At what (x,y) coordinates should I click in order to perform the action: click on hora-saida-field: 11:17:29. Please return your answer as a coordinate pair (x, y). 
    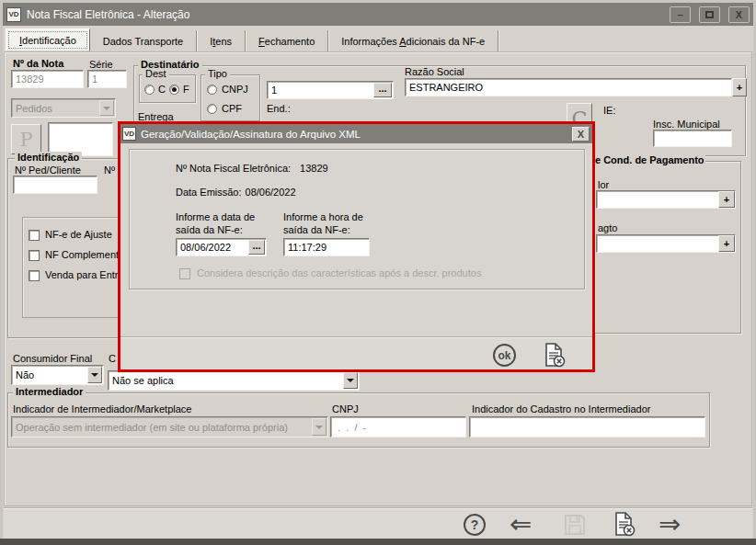
    Looking at the image, I should click on (326, 247).